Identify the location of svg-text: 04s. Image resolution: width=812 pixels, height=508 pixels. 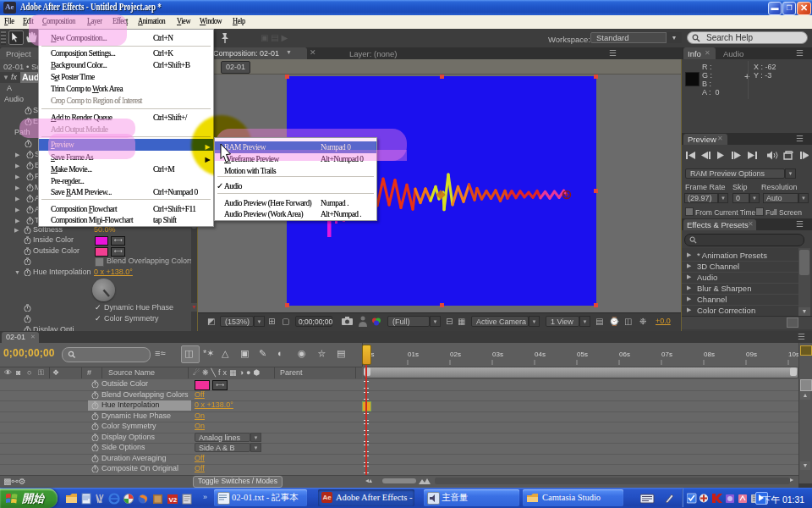
(540, 354).